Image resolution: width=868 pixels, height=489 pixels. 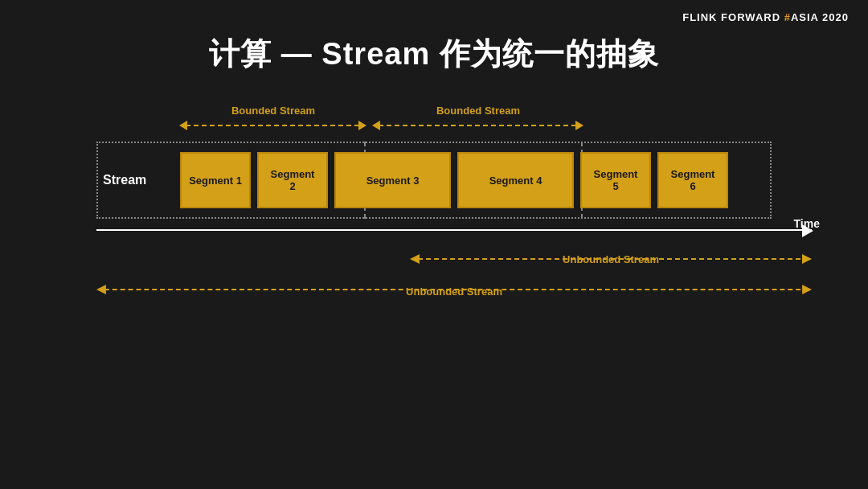 What do you see at coordinates (454, 230) in the screenshot?
I see `time-axis` at bounding box center [454, 230].